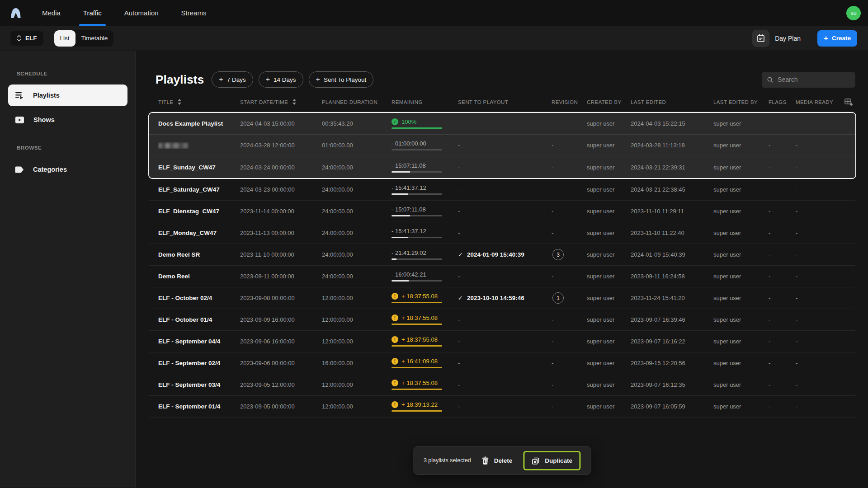  What do you see at coordinates (199, 255) in the screenshot?
I see `playlist-title: Demo Reel SR` at bounding box center [199, 255].